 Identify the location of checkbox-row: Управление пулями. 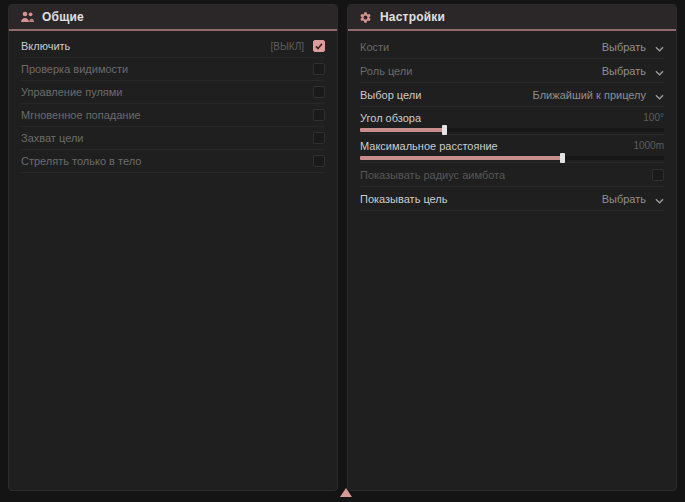
(173, 92).